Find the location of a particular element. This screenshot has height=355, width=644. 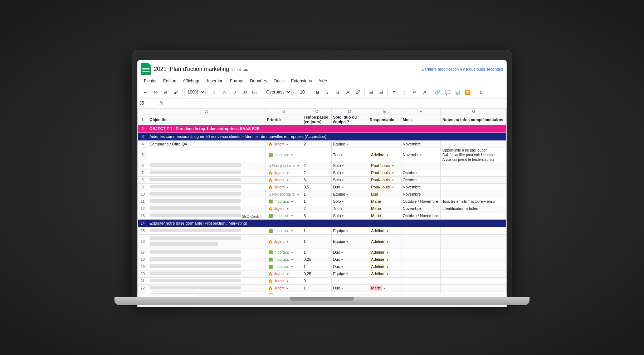

cell-16g is located at coordinates (474, 241).